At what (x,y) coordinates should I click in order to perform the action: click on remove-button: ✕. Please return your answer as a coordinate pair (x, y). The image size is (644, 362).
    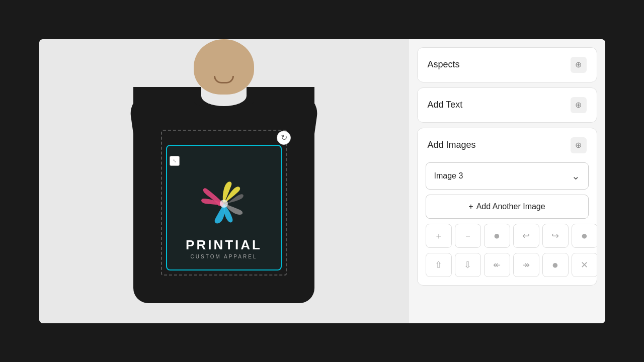
    Looking at the image, I should click on (585, 265).